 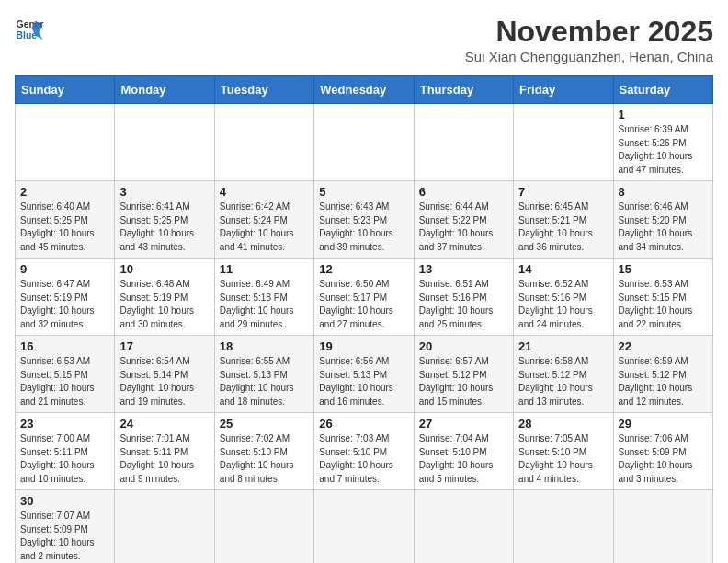 What do you see at coordinates (64, 500) in the screenshot?
I see `day-number: 30` at bounding box center [64, 500].